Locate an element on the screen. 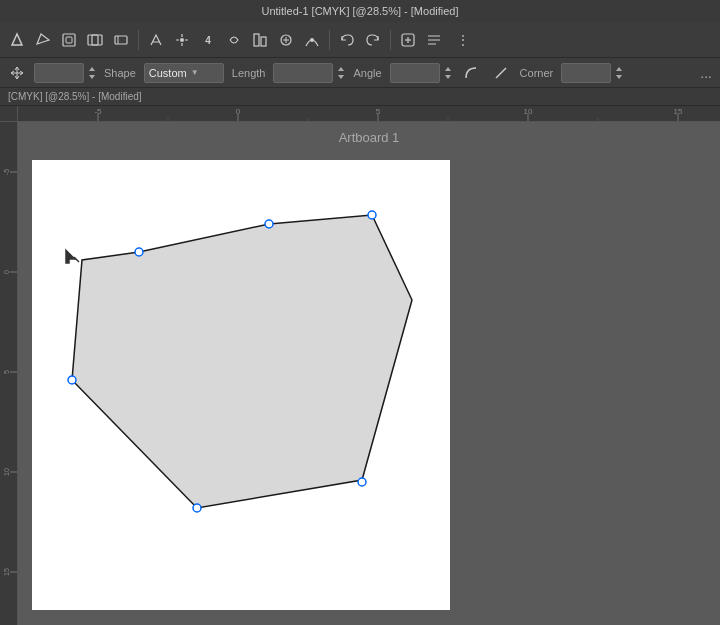 The width and height of the screenshot is (720, 625). tool-icon-8: 4 is located at coordinates (208, 40).